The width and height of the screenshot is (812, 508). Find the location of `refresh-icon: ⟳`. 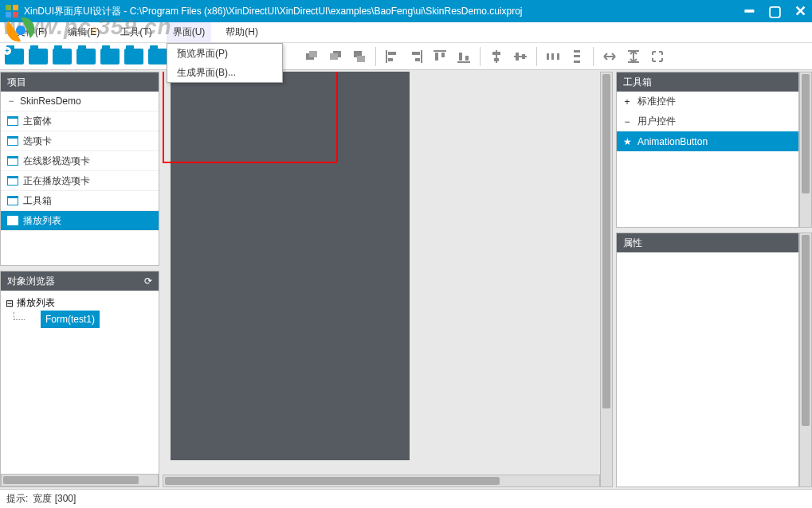

refresh-icon: ⟳ is located at coordinates (148, 281).